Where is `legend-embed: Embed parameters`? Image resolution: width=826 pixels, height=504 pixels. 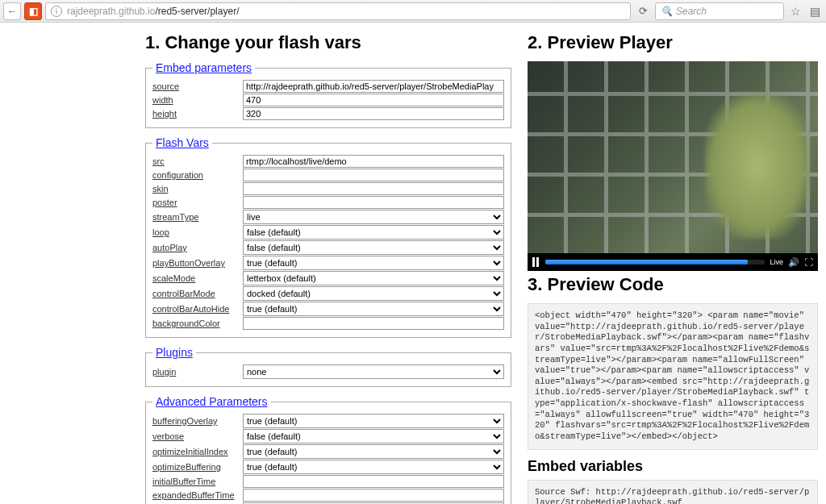
legend-embed: Embed parameters is located at coordinates (203, 68).